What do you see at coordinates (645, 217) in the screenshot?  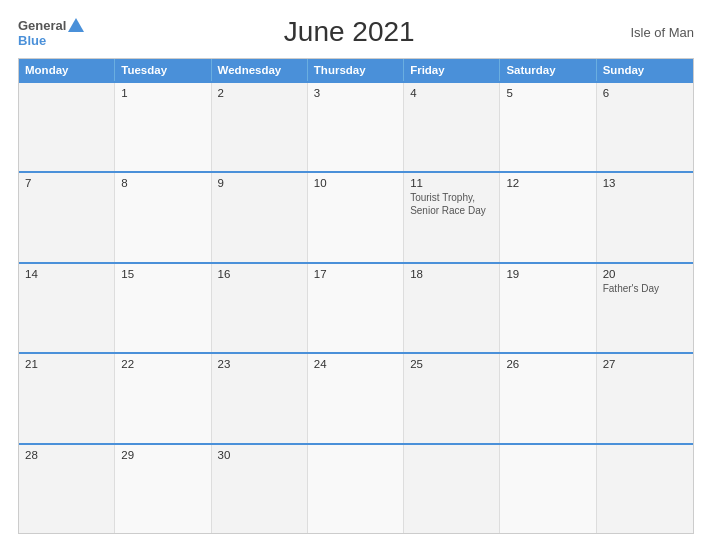 I see `calendar-cell: 13` at bounding box center [645, 217].